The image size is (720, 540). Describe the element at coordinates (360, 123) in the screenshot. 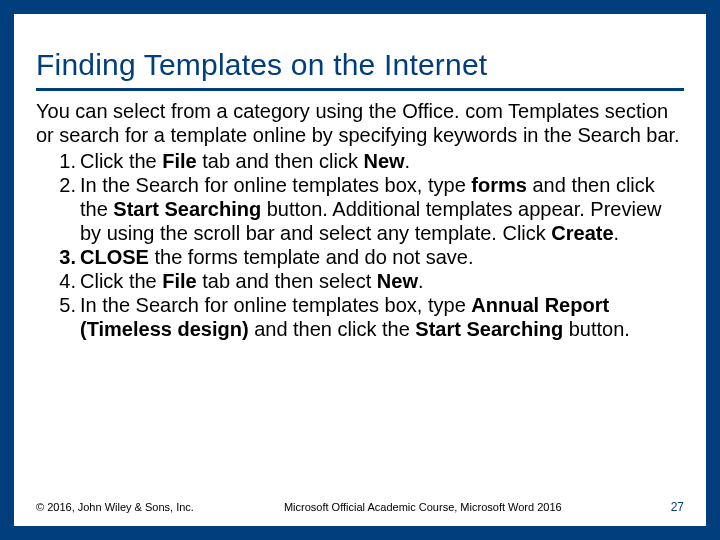

I see `intro-text: You can select from a category using the…` at that location.